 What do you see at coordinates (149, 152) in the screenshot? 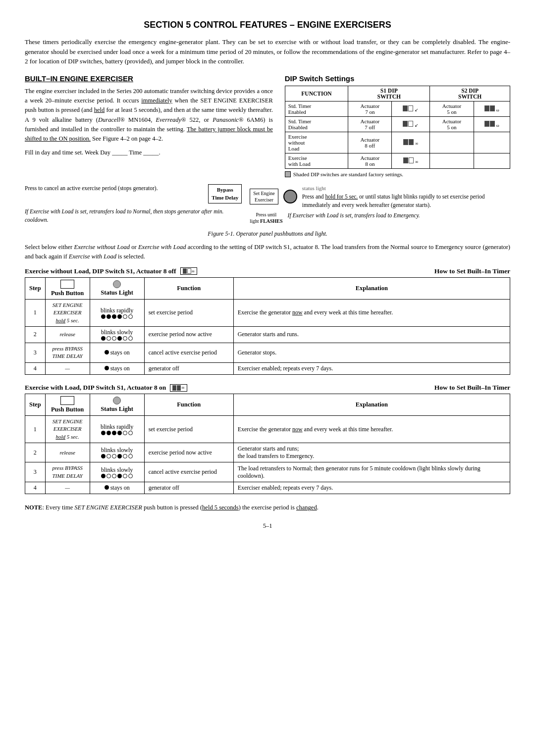
I see `fill-line: Fill in day and time set. Week Day _____…` at bounding box center [149, 152].